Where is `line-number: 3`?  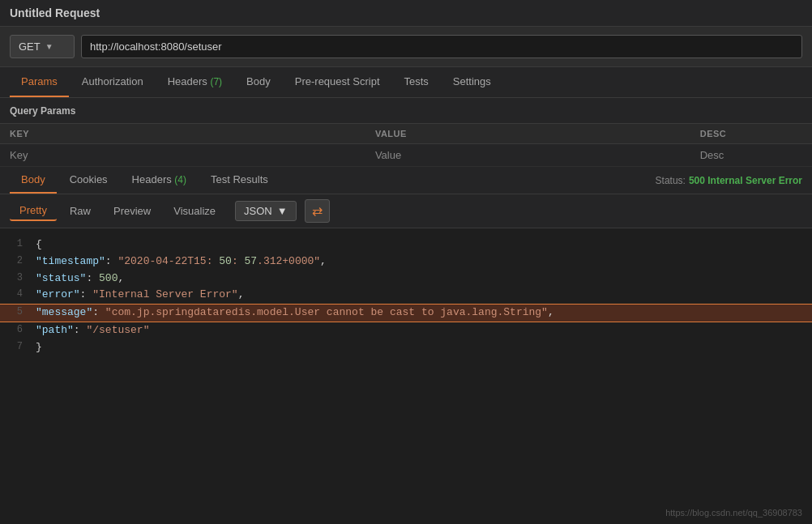 line-number: 3 is located at coordinates (18, 279).